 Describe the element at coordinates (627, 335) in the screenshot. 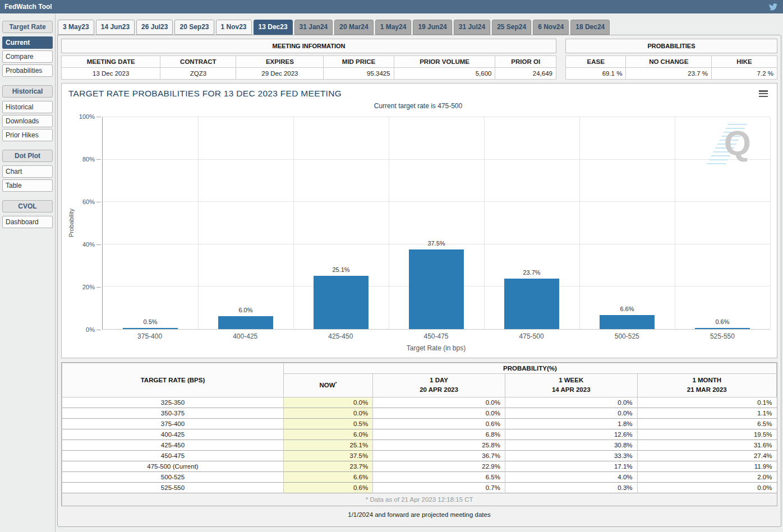

I see `x-label-500-525: 500-525` at that location.